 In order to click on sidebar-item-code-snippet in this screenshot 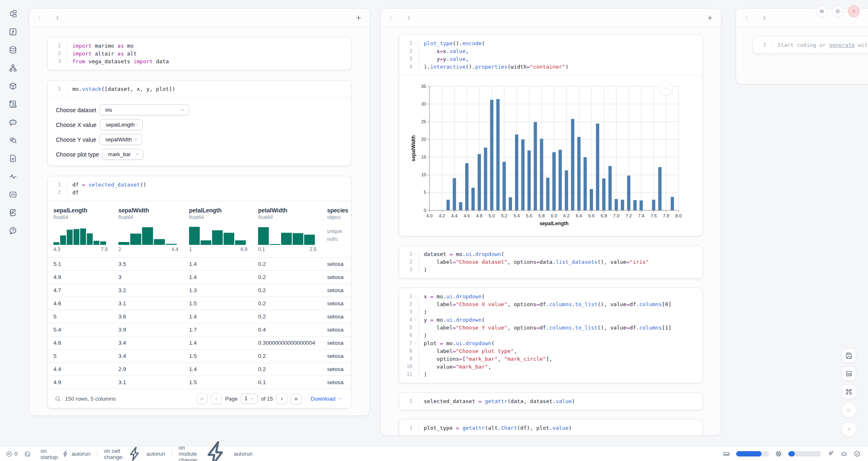, I will do `click(13, 194)`.